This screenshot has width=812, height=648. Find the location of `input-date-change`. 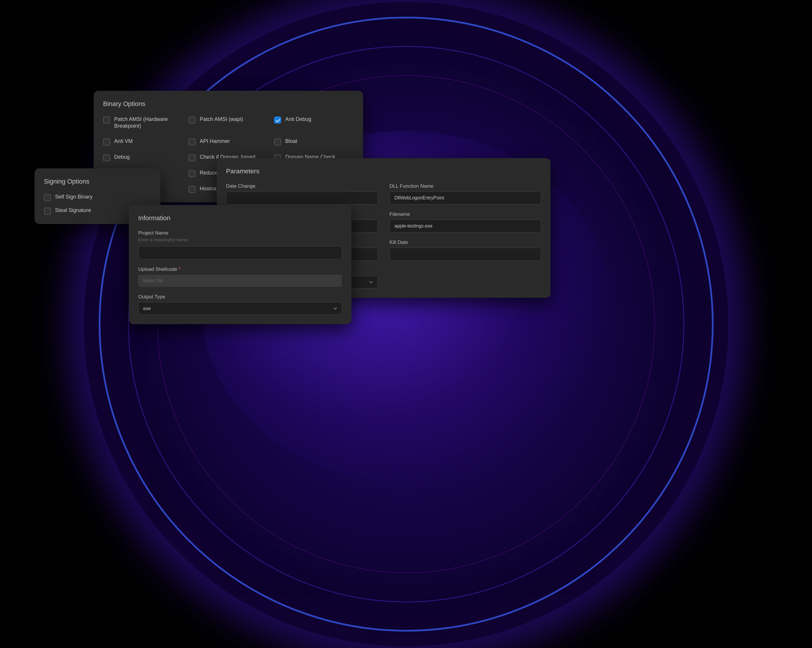

input-date-change is located at coordinates (302, 198).